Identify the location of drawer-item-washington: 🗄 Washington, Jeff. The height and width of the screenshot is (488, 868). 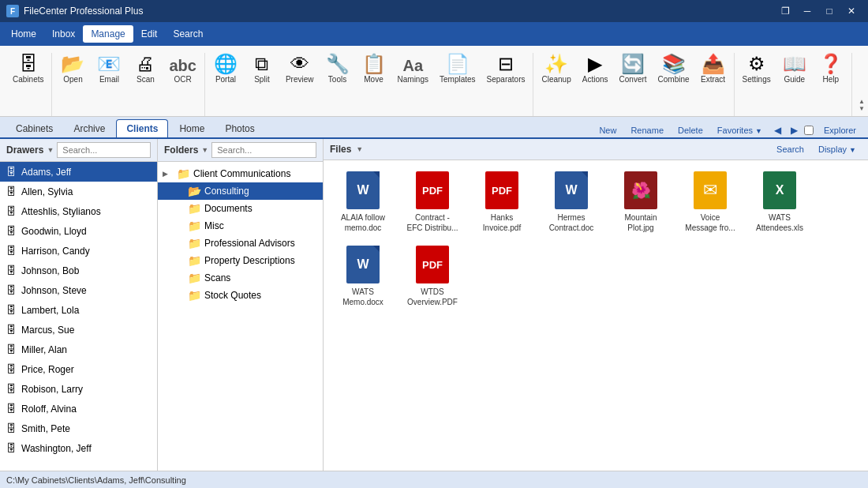
(79, 449).